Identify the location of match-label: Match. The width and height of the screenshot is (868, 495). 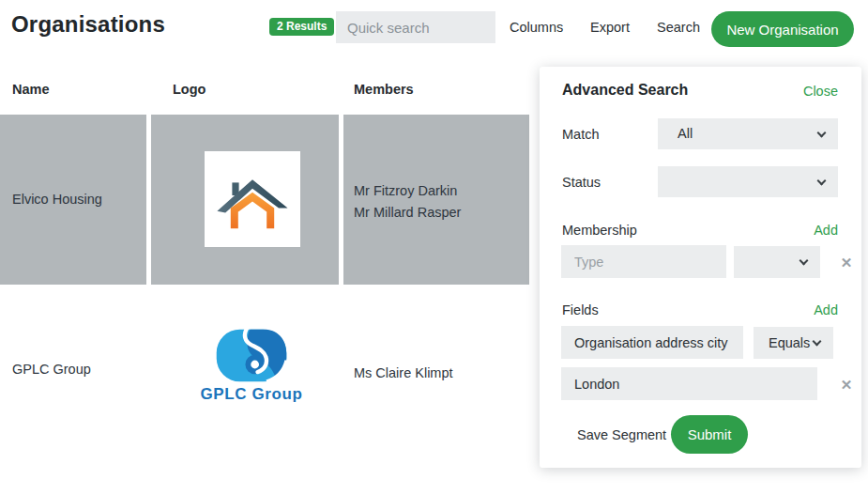
(581, 134).